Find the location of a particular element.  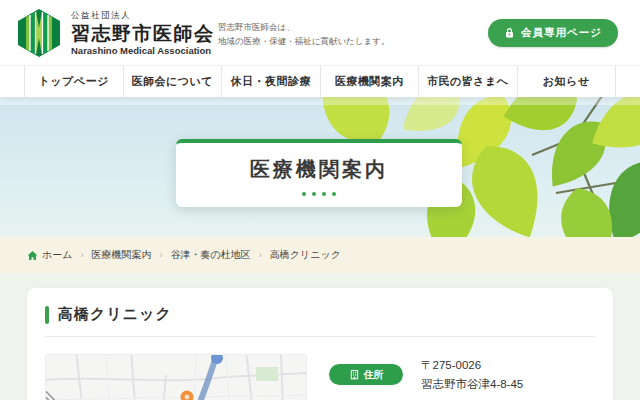

site-logo: 公益社団法人 習志野市医師会 Narashino Medical Associa… is located at coordinates (116, 33).